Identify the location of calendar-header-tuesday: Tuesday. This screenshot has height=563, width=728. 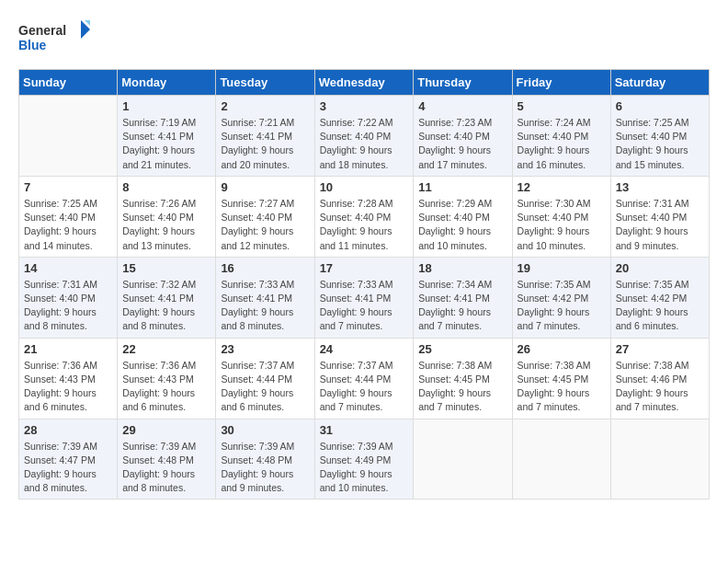
(265, 83).